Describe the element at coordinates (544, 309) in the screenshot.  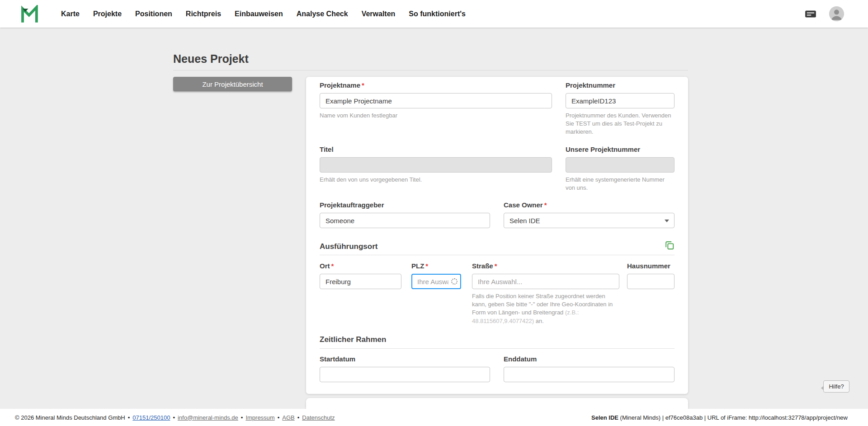
I see `strasse-helper: Falls die Position keiner Straße zugeord…` at that location.